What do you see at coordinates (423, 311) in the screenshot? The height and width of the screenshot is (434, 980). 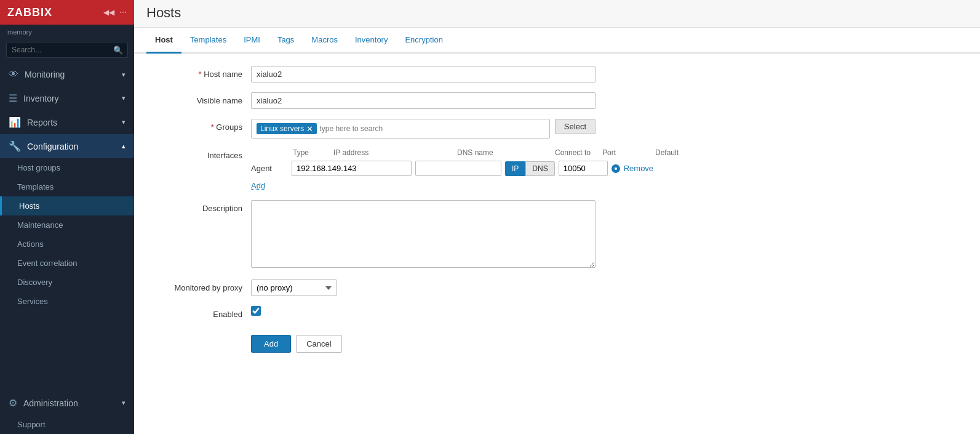 I see `enabled-control` at bounding box center [423, 311].